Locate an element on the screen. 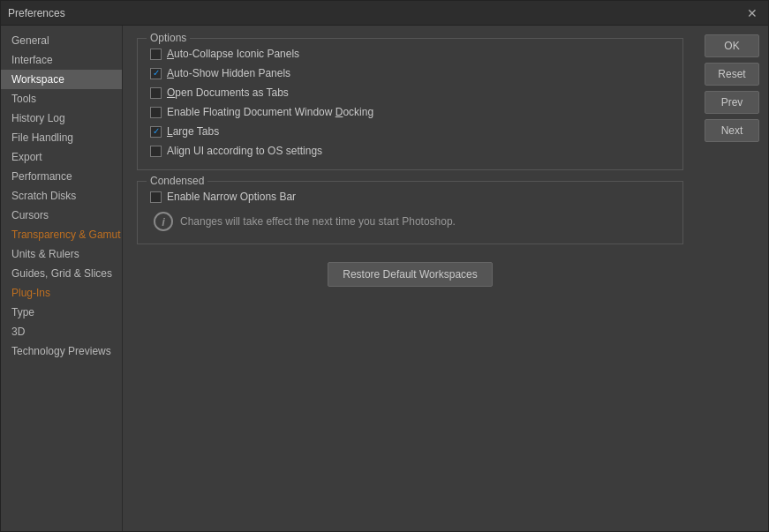  options-section-label: Options is located at coordinates (168, 38).